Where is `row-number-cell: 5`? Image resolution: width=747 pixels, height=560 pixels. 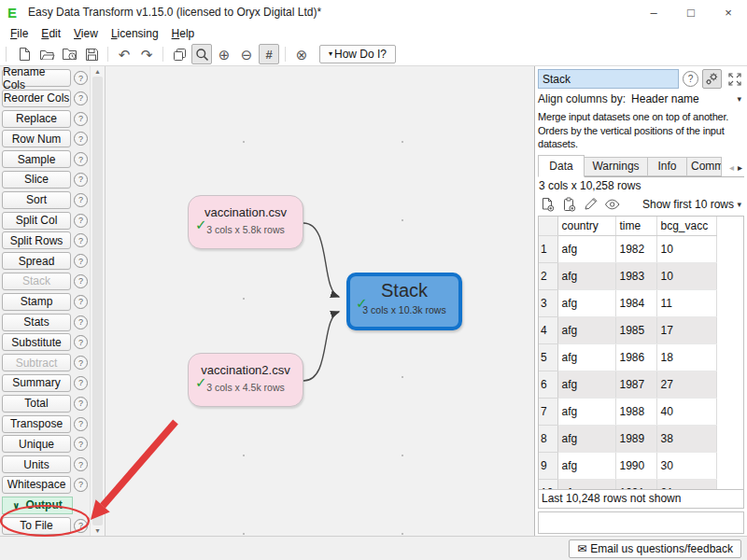 row-number-cell: 5 is located at coordinates (548, 357).